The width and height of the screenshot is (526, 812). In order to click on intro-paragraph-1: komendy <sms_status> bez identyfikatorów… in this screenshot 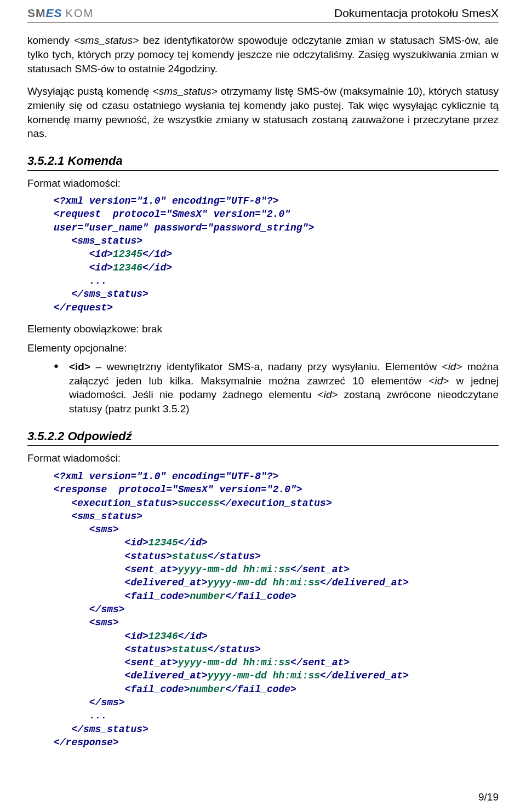, I will do `click(263, 55)`.